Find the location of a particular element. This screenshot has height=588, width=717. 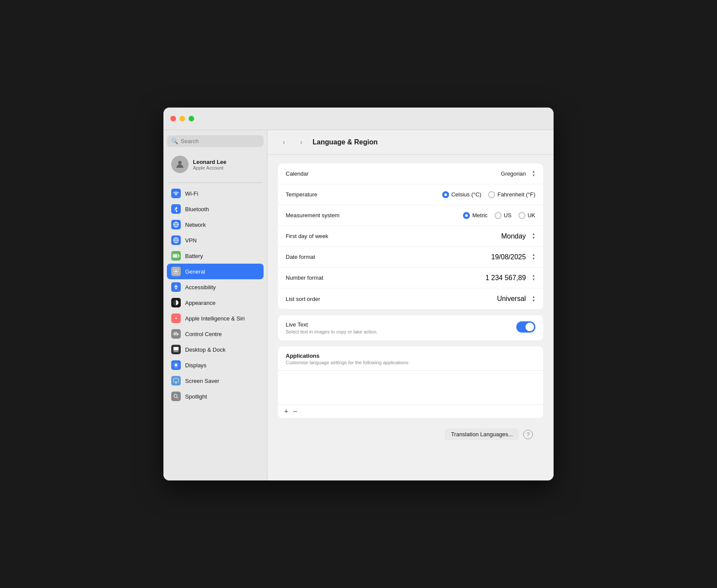

user-name: Leonard Lee is located at coordinates (210, 162).